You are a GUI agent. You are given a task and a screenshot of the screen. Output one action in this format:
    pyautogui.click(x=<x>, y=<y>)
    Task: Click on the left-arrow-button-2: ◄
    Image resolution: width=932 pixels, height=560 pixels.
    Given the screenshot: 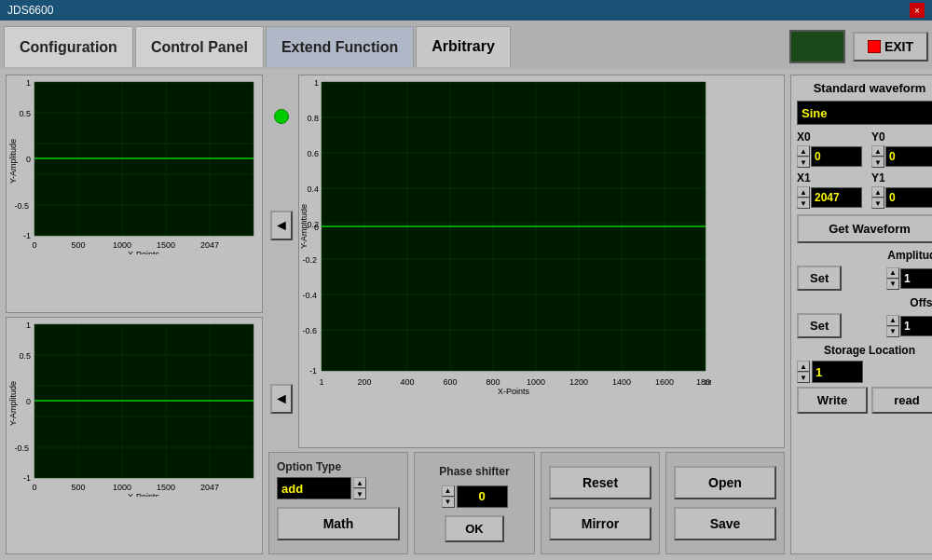 What is the action you would take?
    pyautogui.click(x=281, y=399)
    